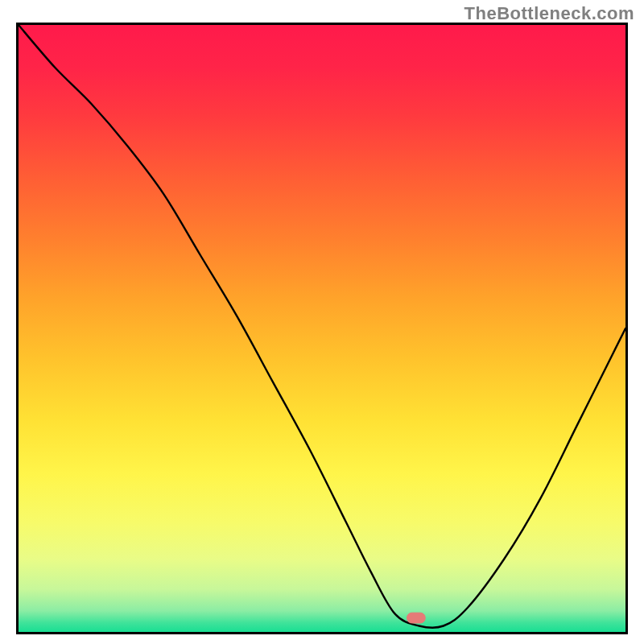 This screenshot has height=644, width=644. What do you see at coordinates (549, 14) in the screenshot?
I see `watermark-text: TheBottleneck.com` at bounding box center [549, 14].